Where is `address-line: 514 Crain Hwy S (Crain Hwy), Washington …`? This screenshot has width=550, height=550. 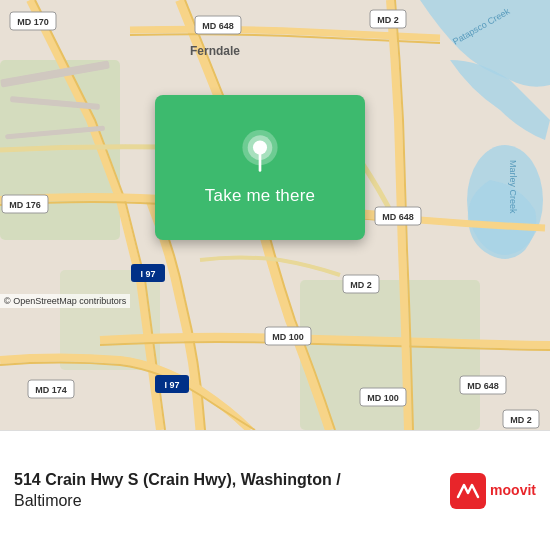 address-line: 514 Crain Hwy S (Crain Hwy), Washington … is located at coordinates (227, 480).